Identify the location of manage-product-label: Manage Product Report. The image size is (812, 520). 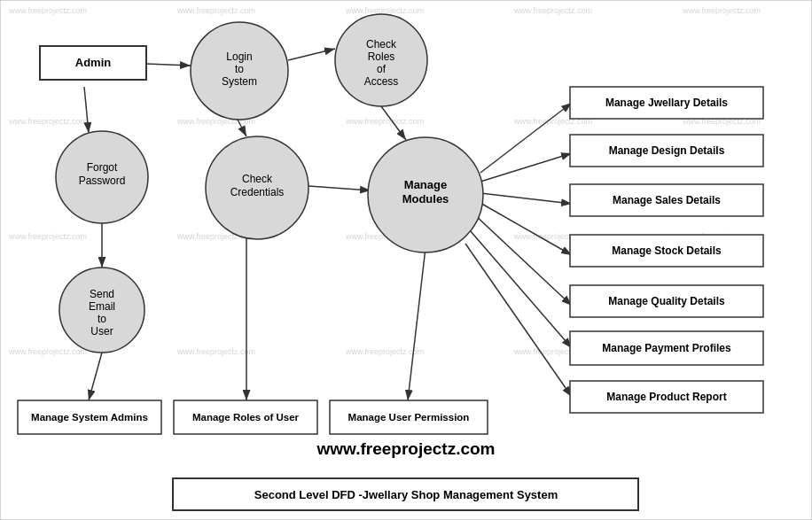
(667, 397).